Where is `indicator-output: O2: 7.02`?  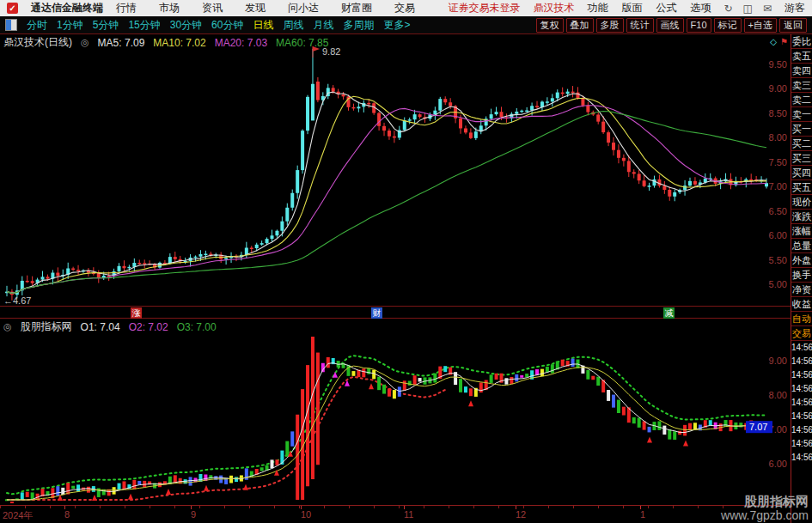
indicator-output: O2: 7.02 is located at coordinates (149, 327).